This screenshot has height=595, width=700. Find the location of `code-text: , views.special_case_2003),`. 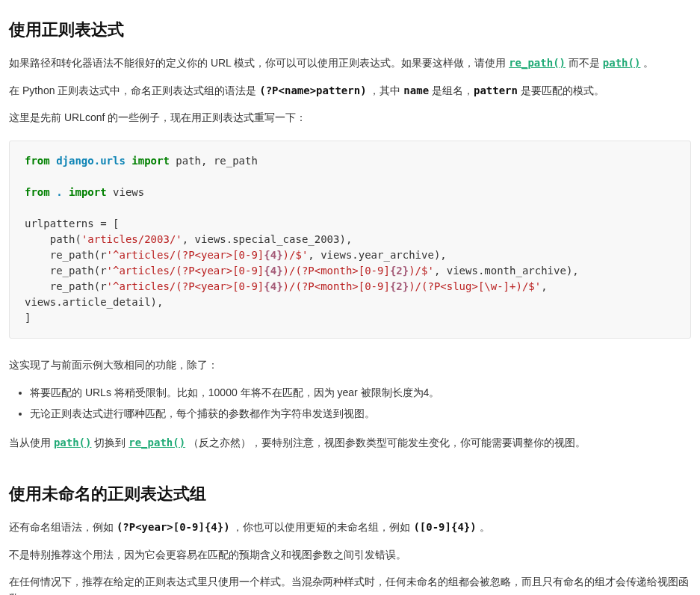

code-text: , views.special_case_2003), is located at coordinates (267, 239).